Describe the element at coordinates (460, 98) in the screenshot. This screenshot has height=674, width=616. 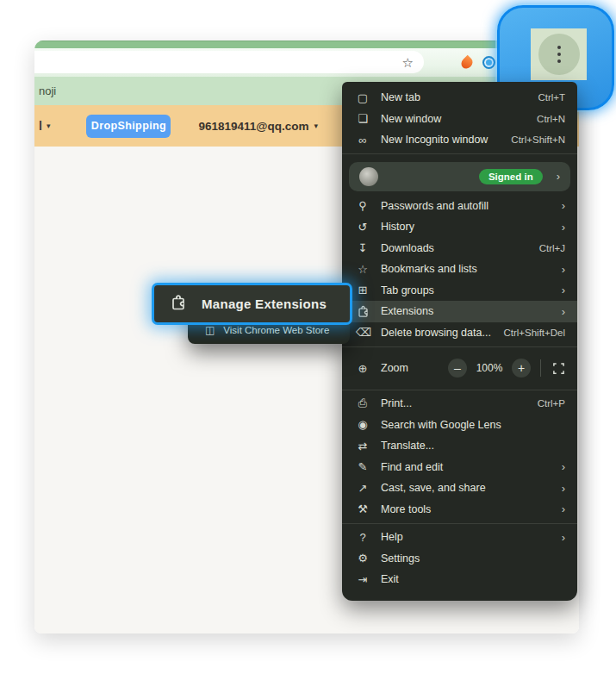
I see `menu-item-new-tab: ▢New tabCtrl+T` at that location.